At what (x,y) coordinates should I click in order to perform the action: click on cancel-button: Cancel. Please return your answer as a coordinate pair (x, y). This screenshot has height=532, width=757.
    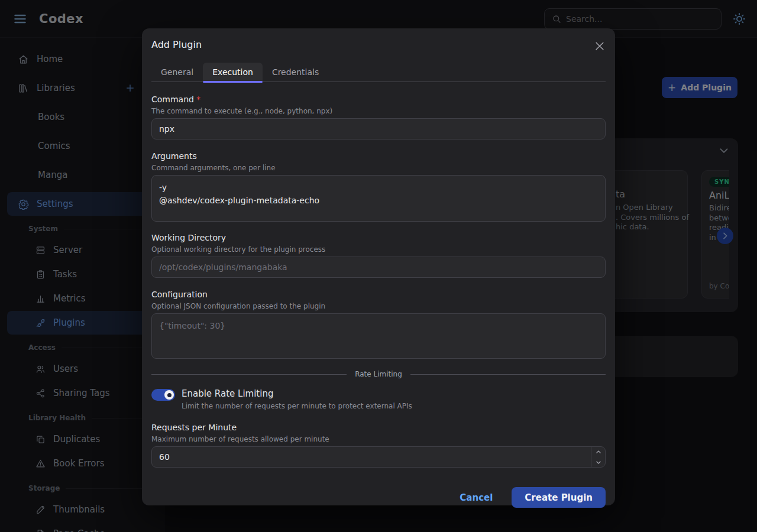
    Looking at the image, I should click on (476, 498).